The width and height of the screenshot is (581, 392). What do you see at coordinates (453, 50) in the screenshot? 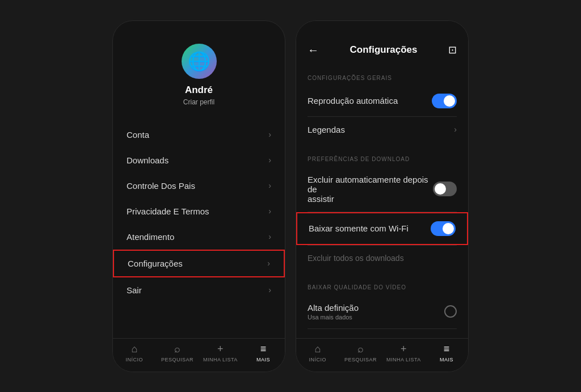
I see `cast-icon: ⊡` at bounding box center [453, 50].